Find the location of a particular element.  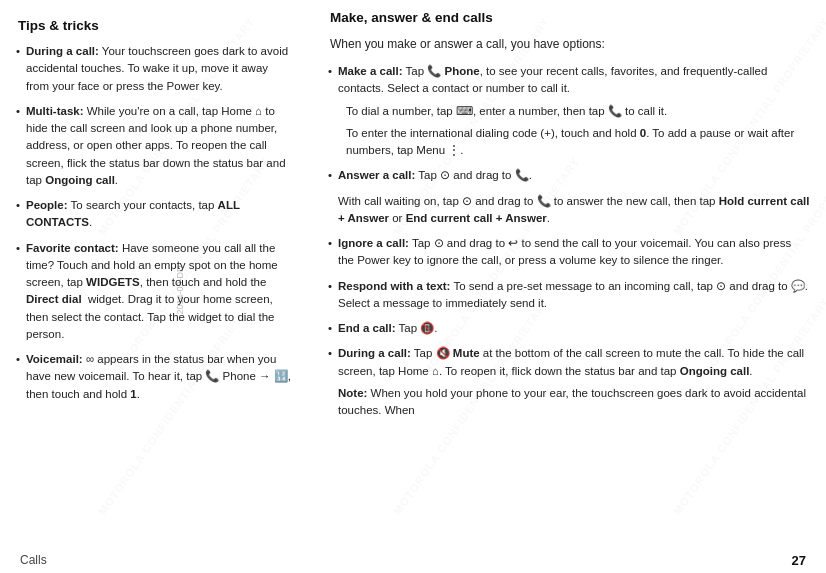

right-section-title: Make, answer & end calls is located at coordinates (570, 18).